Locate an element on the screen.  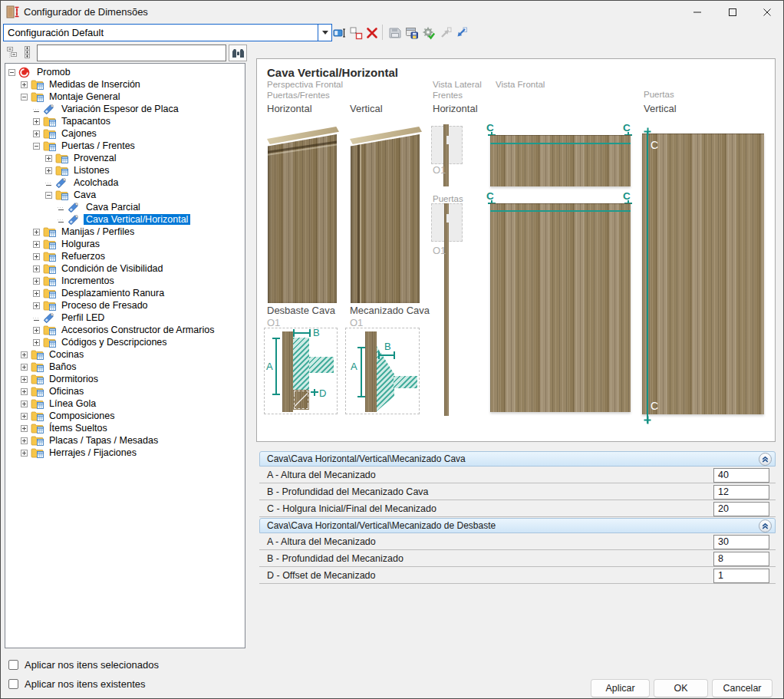
tree-item-proceso-de-fresado: Proceso de Fresado is located at coordinates (125, 305).